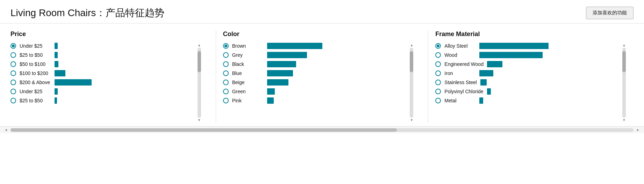 This screenshot has height=184, width=644. Describe the element at coordinates (248, 46) in the screenshot. I see `item-label-color-0: Brown` at that location.